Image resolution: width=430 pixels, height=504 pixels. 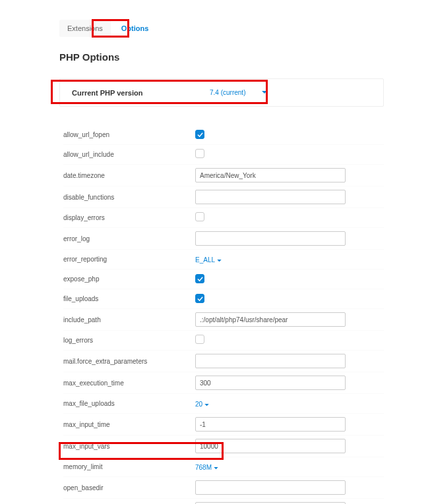 I want to click on select-memory_limit: 768M, so click(x=207, y=468).